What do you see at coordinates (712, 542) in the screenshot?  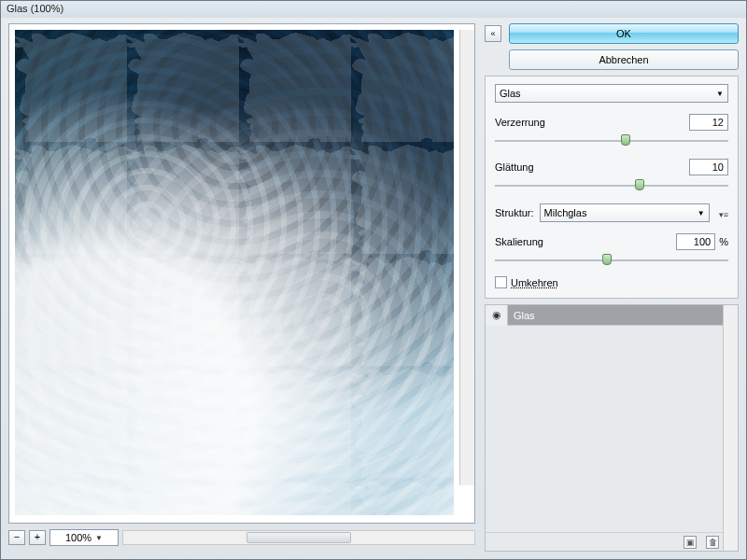 I see `delete-effect-layer-button: 🗑` at bounding box center [712, 542].